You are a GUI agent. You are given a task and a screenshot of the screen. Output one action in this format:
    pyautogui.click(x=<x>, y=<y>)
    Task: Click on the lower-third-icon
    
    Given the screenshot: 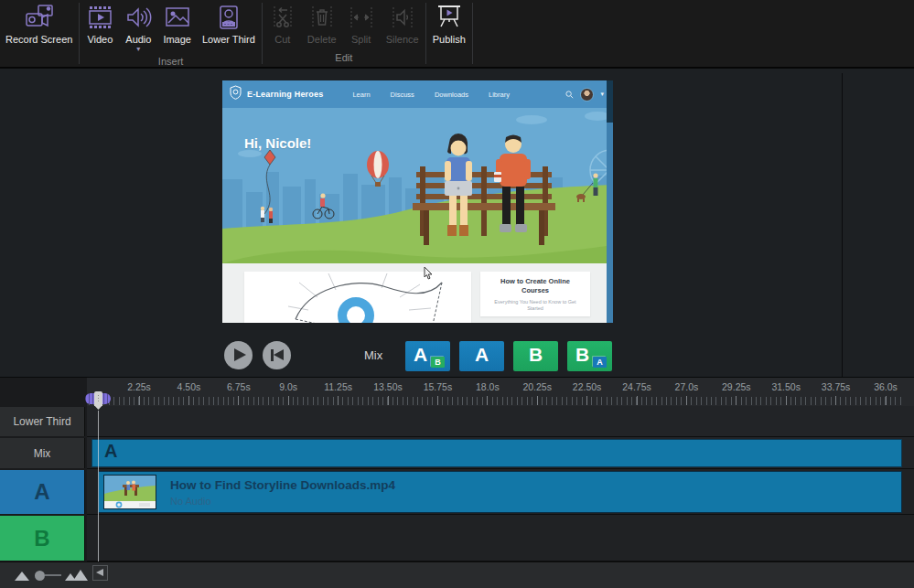 What is the action you would take?
    pyautogui.click(x=229, y=17)
    